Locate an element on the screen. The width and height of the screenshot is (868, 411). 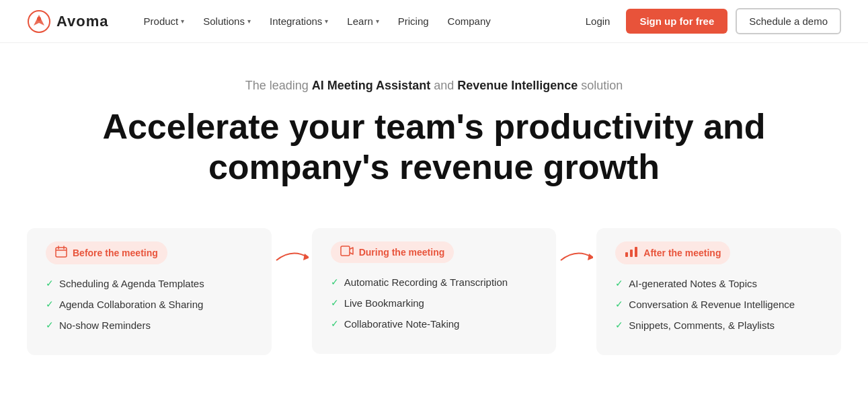
feature-list-before: ✓Scheduling & Agenda Templates ✓Agenda C… is located at coordinates (149, 304).